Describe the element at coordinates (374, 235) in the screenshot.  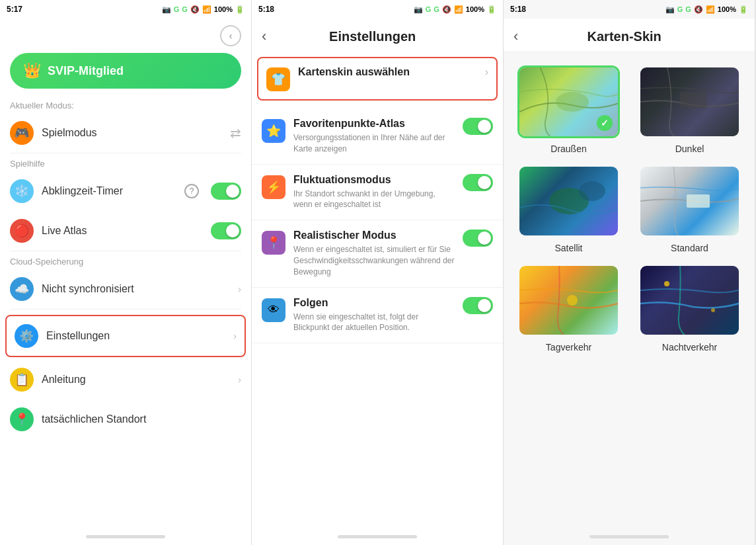
I see `realistischer-title: Realistischer Modus` at that location.